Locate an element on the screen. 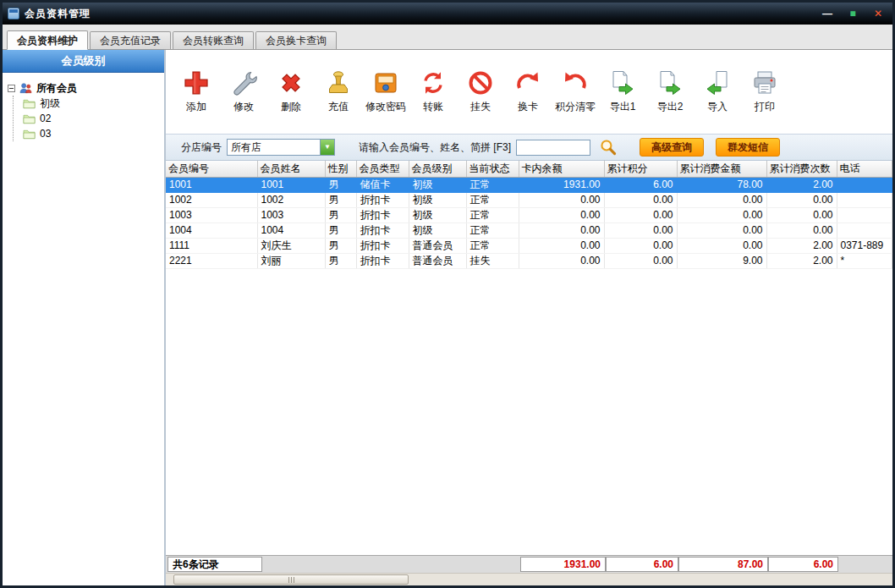 This screenshot has width=895, height=588. col-total-consume-count: 累计消费次数 is located at coordinates (802, 169).